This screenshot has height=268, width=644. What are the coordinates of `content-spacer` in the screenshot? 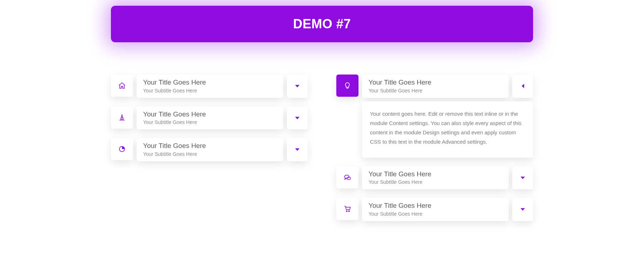 It's located at (347, 130).